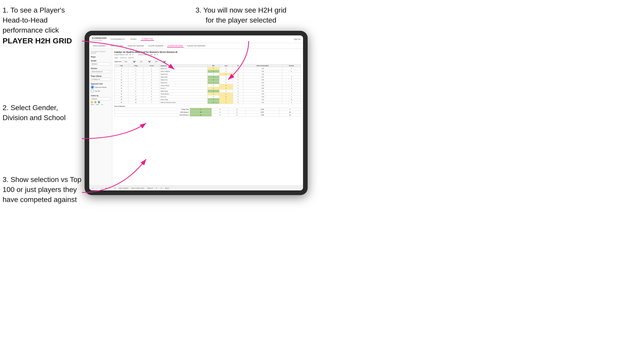  What do you see at coordinates (263, 100) in the screenshot?
I see `cell-diff: 0.30` at bounding box center [263, 100].